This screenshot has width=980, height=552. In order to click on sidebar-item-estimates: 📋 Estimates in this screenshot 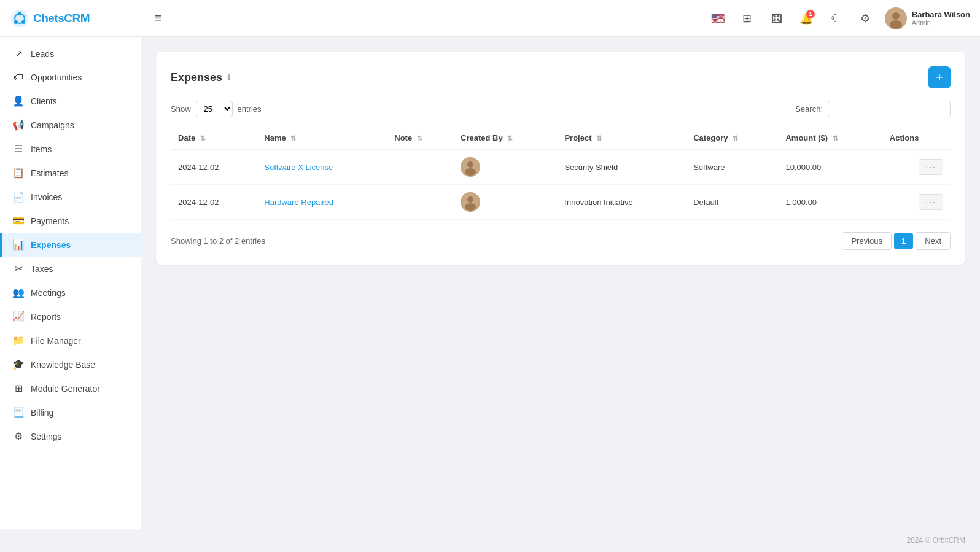, I will do `click(70, 173)`.